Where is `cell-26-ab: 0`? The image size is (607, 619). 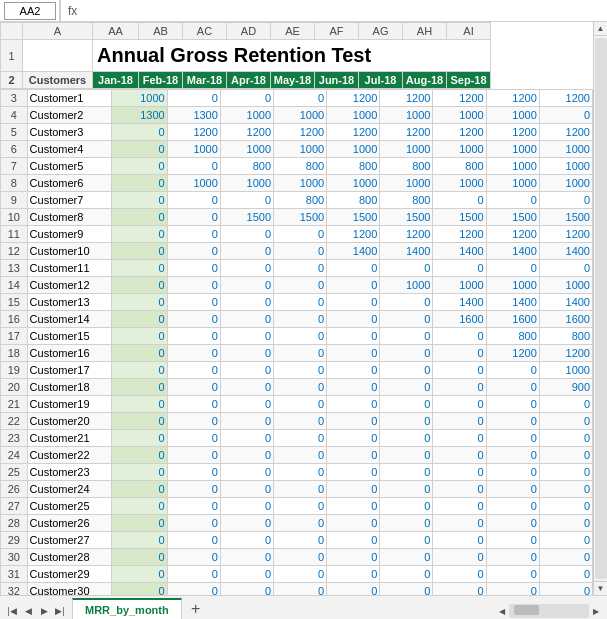
cell-26-ab: 0 is located at coordinates (194, 490).